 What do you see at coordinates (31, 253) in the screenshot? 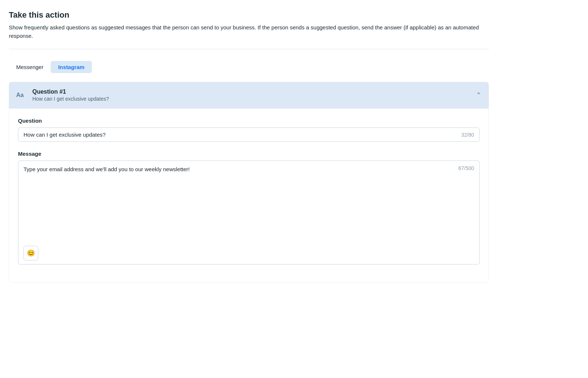
I see `emoji-button: 😊` at bounding box center [31, 253].